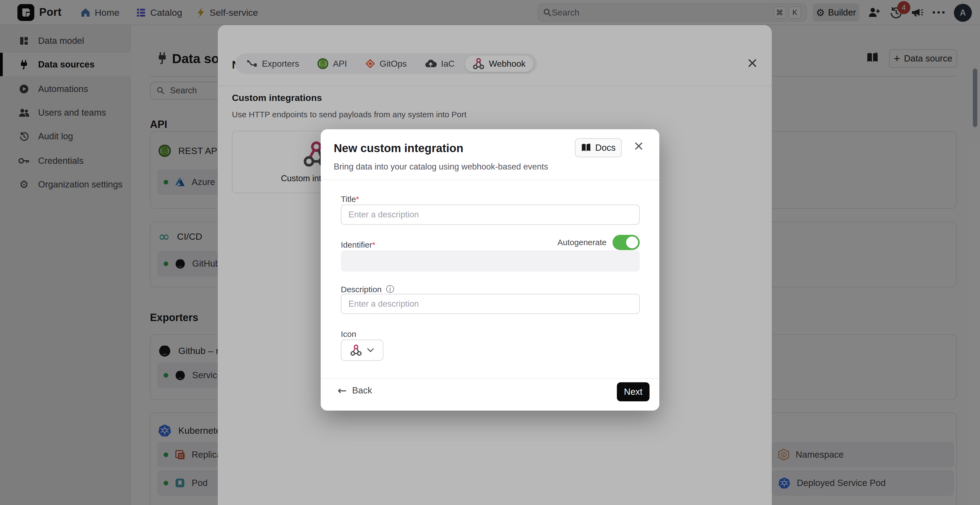 This screenshot has height=505, width=980. What do you see at coordinates (390, 289) in the screenshot?
I see `info-icon: ⓘ` at bounding box center [390, 289].